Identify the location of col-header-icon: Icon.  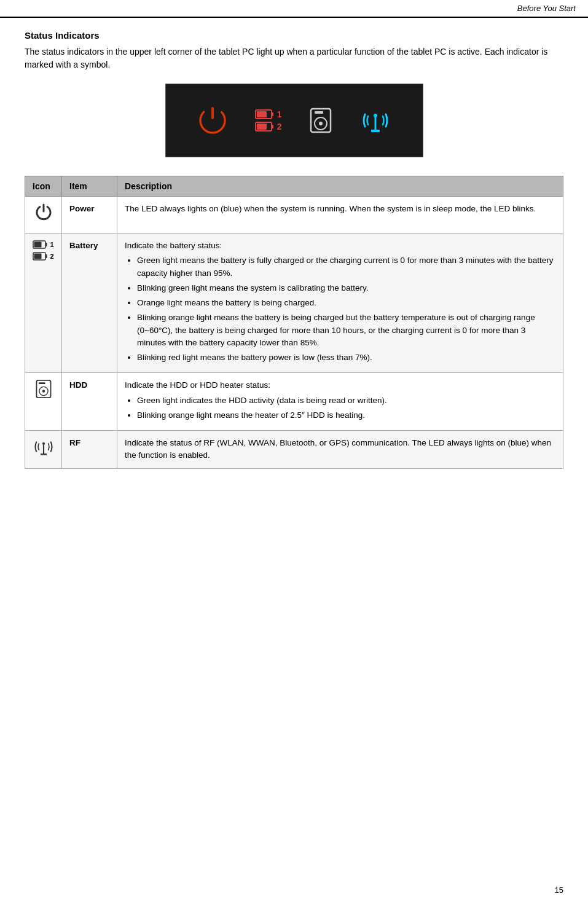
(44, 187).